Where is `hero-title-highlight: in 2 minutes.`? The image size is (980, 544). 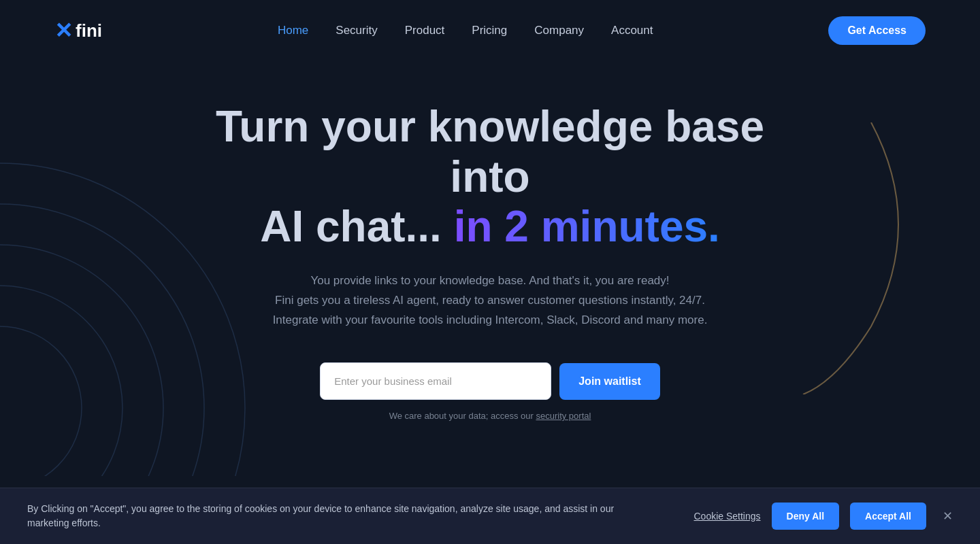 hero-title-highlight: in 2 minutes. is located at coordinates (587, 226).